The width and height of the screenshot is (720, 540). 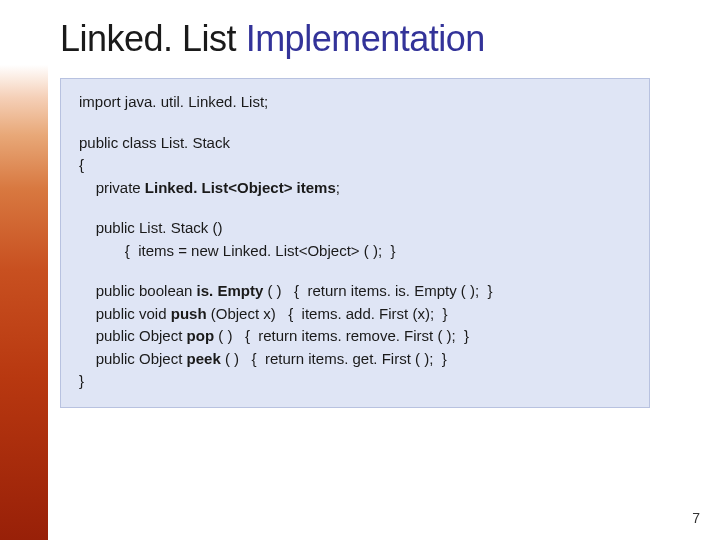 What do you see at coordinates (355, 188) in the screenshot?
I see `code-line: private Linked. List<Object> items;` at bounding box center [355, 188].